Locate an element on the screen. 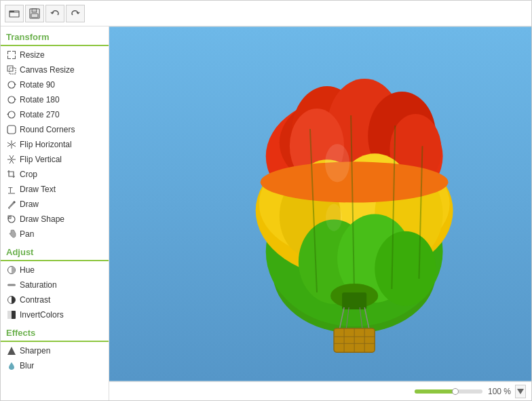 The height and width of the screenshot is (401, 532). save-button is located at coordinates (35, 14).